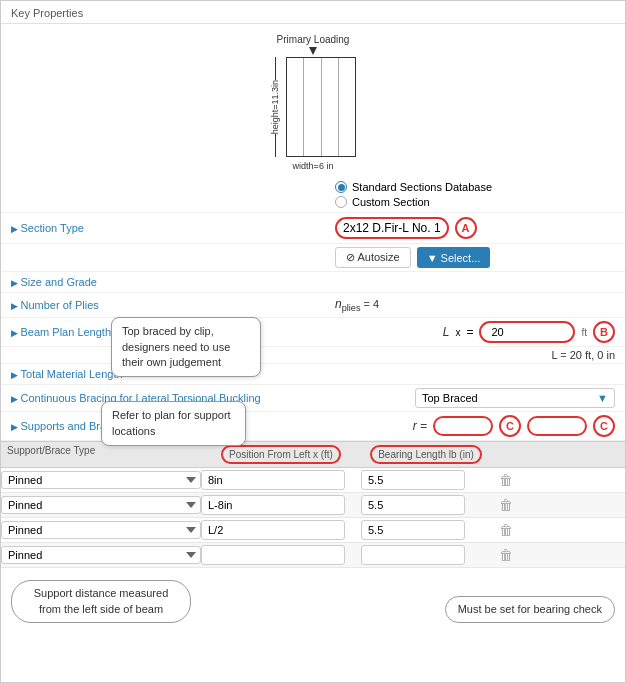 The image size is (626, 683). I want to click on row2-bearing-input, so click(413, 505).